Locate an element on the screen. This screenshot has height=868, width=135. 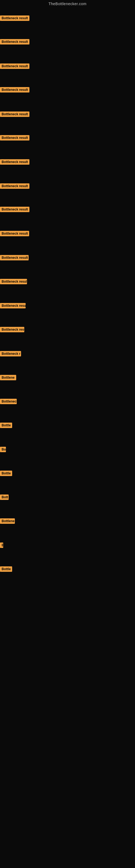
bottleneck-badge: Bottleneck r is located at coordinates (11, 354).